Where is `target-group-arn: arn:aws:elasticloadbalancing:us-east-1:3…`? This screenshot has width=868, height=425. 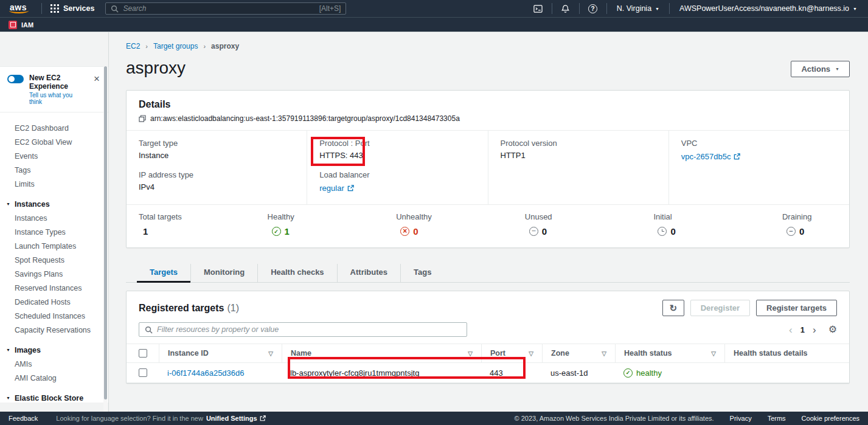
target-group-arn: arn:aws:elasticloadbalancing:us-east-1:3… is located at coordinates (305, 119).